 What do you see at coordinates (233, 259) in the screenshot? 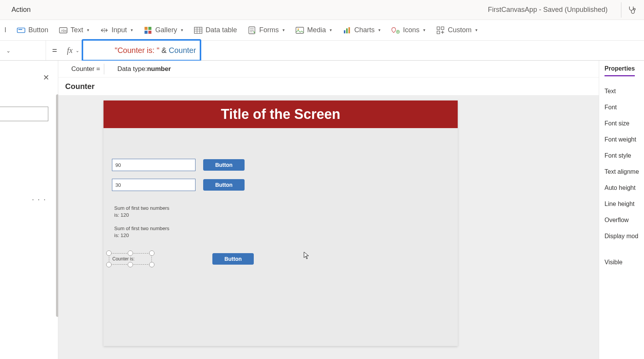
I see `button-3: Button` at bounding box center [233, 259].